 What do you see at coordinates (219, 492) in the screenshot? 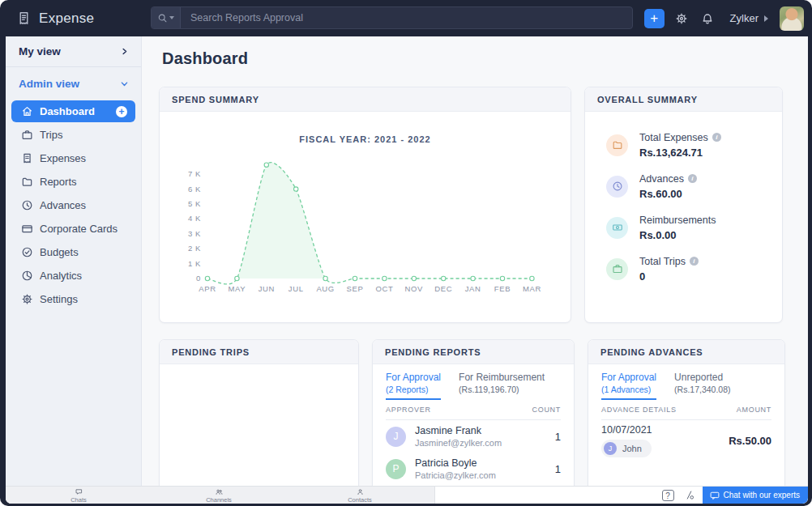
I see `people-icon` at bounding box center [219, 492].